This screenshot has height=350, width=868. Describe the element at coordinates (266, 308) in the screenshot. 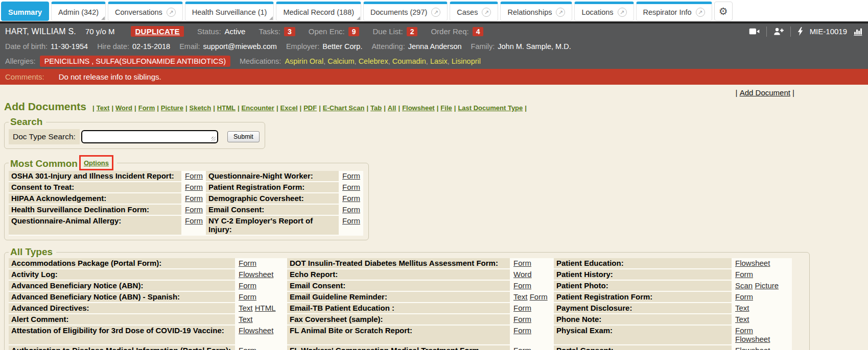

I see `doc-link-html: HTML` at that location.